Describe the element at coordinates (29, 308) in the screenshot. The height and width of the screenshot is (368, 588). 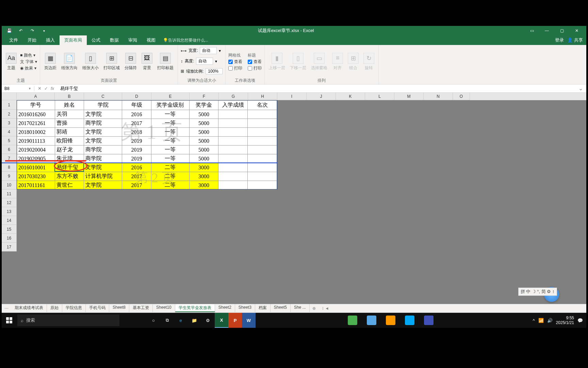
I see `sheet-tab: 期末成绩考试表` at that location.